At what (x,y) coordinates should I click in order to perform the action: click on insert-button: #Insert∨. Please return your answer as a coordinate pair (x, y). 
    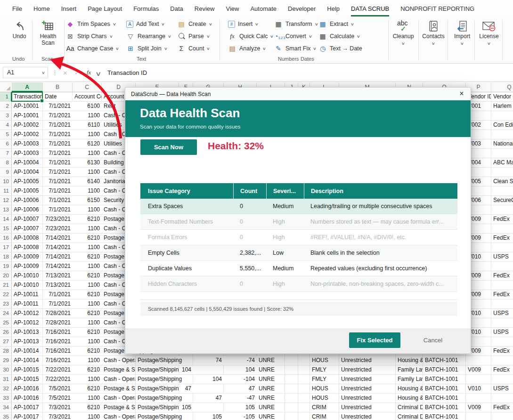
    Looking at the image, I should click on (243, 24).